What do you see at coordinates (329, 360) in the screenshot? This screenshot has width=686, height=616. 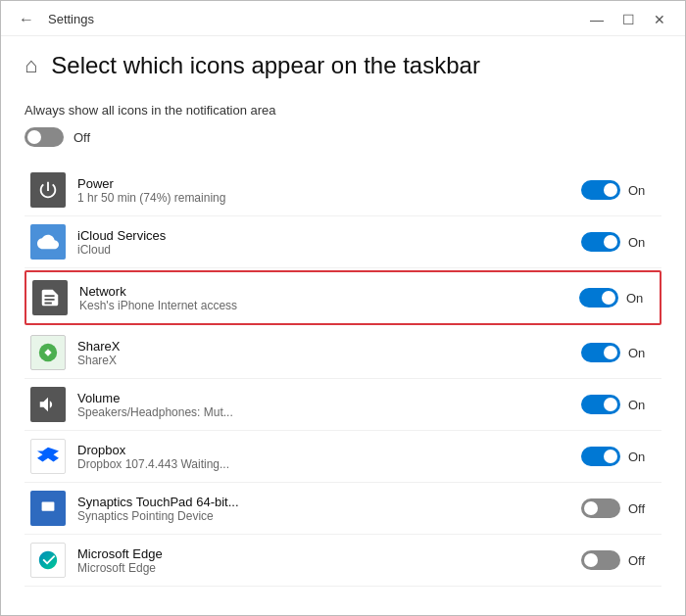 I see `sharex-sub: ShareX` at bounding box center [329, 360].